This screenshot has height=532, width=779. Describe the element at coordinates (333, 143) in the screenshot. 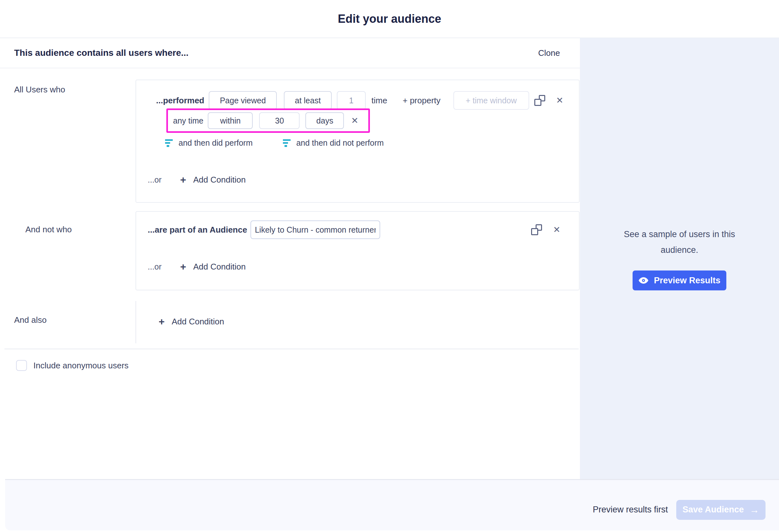

I see `then-did-not-perform-link: and then did not perform` at that location.